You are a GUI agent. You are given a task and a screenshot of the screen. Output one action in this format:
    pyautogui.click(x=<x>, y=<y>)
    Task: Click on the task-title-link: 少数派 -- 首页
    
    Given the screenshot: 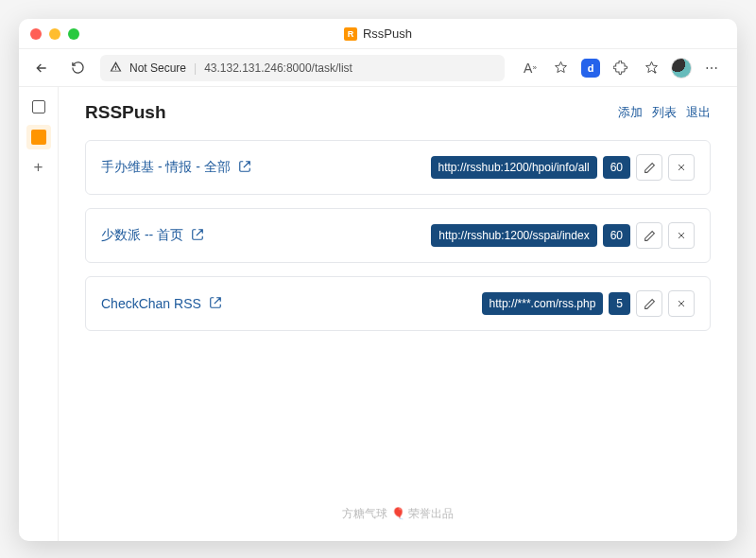 What is the action you would take?
    pyautogui.click(x=153, y=235)
    